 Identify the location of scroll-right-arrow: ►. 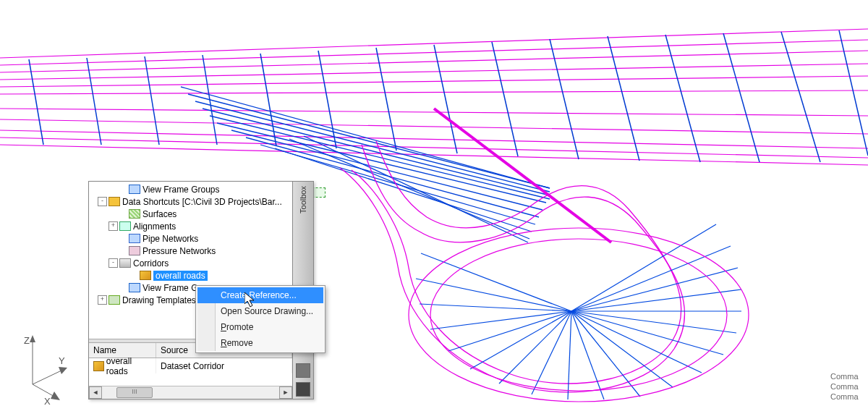
(286, 392).